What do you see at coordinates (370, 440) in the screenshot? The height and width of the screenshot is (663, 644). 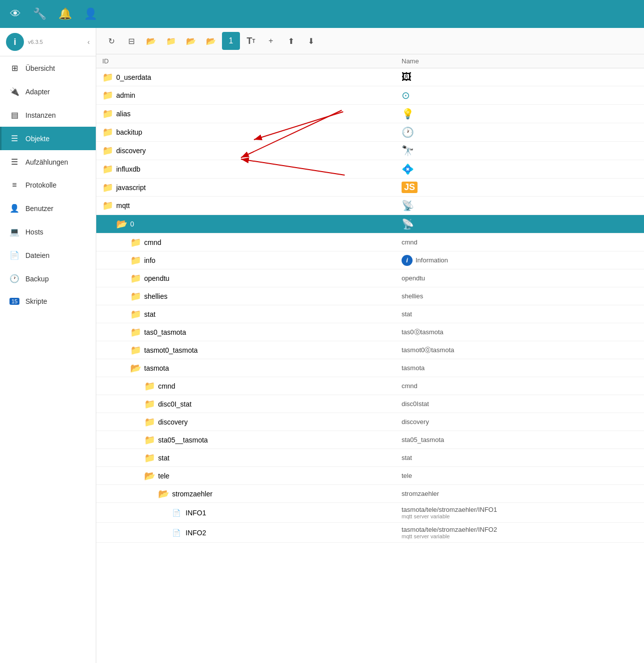 I see `table-row: 📁 sta05__tasmota sta05_tasmota` at bounding box center [370, 440].